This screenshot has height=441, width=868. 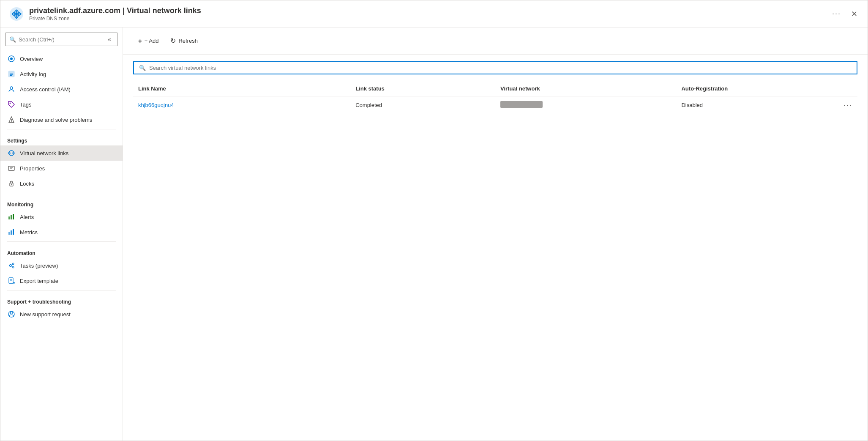 What do you see at coordinates (142, 68) in the screenshot?
I see `search-bar-icon: 🔍` at bounding box center [142, 68].